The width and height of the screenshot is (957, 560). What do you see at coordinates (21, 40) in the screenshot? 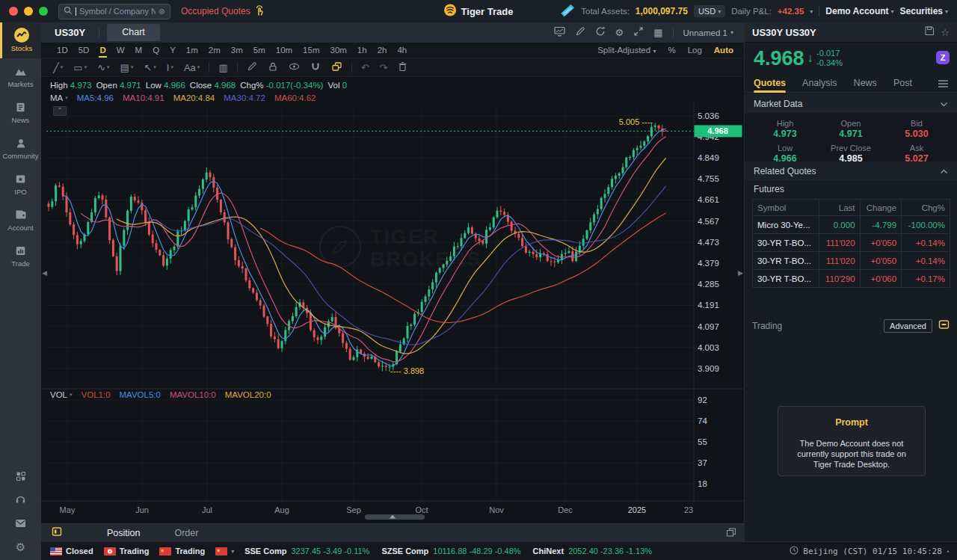
I see `sidebar-item-stocks: Stocks` at bounding box center [21, 40].